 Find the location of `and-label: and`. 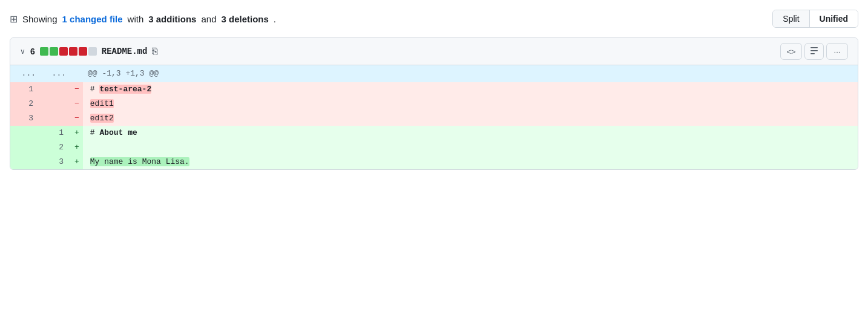

and-label: and is located at coordinates (208, 19).